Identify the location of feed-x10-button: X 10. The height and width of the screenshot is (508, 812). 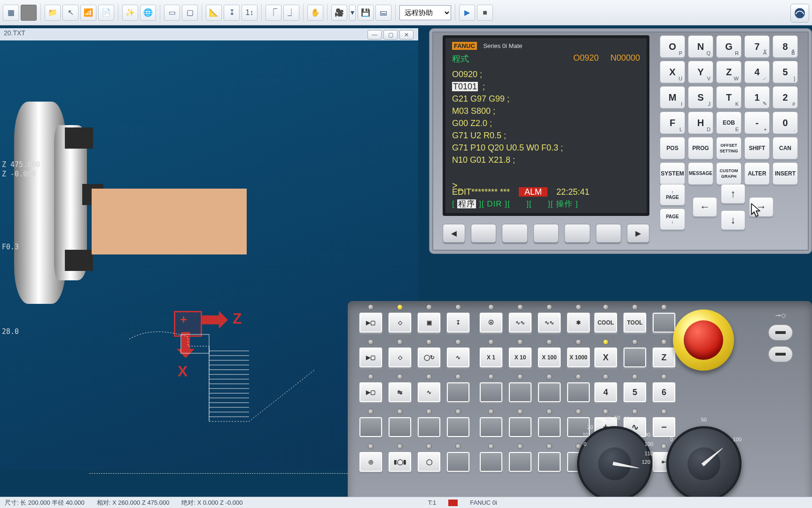
(520, 357).